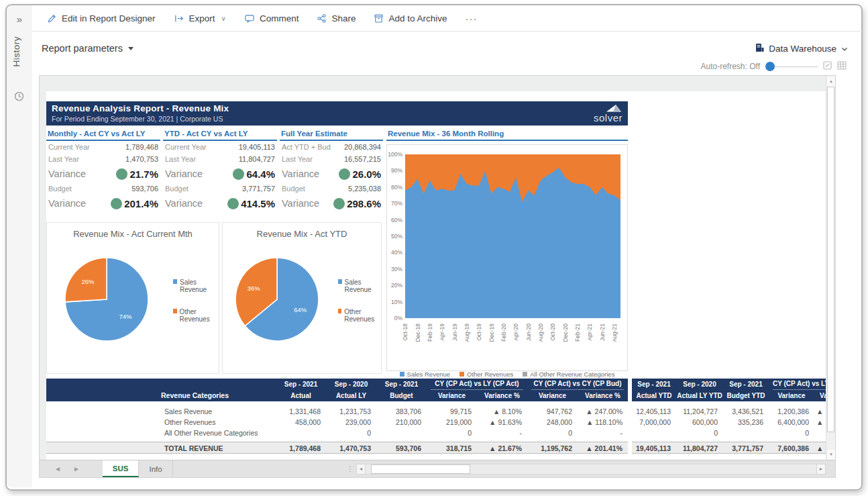 The image size is (868, 496). What do you see at coordinates (331, 173) in the screenshot?
I see `kpi-panel-2: Full Year EstimateAct YTD + Bud20,868,39…` at bounding box center [331, 173].